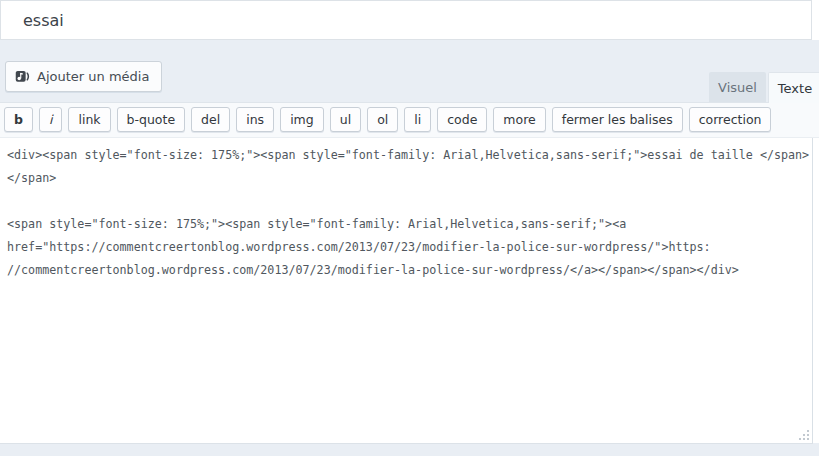  What do you see at coordinates (794, 88) in the screenshot?
I see `tab-text: Texte` at bounding box center [794, 88].